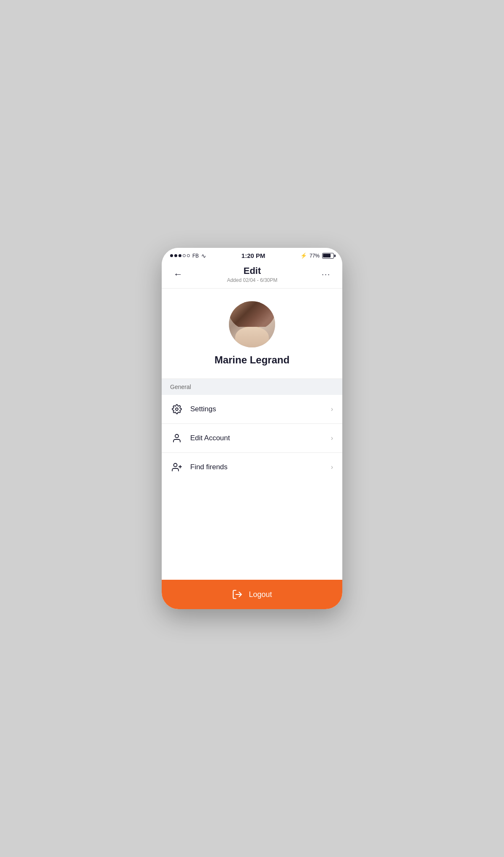 The width and height of the screenshot is (504, 857). Describe the element at coordinates (237, 594) in the screenshot. I see `logout-icon` at that location.